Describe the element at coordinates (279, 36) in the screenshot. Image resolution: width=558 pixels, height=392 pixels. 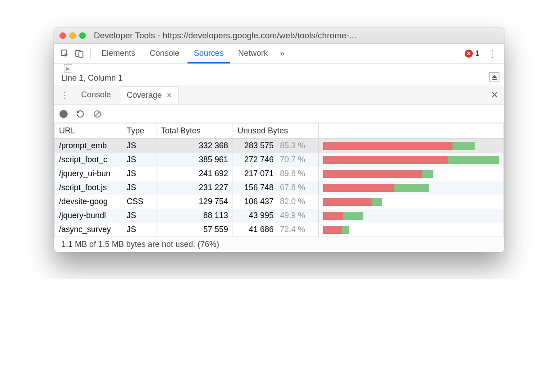
I see `titlebar: Developer Tools - https://developers.goo…` at that location.